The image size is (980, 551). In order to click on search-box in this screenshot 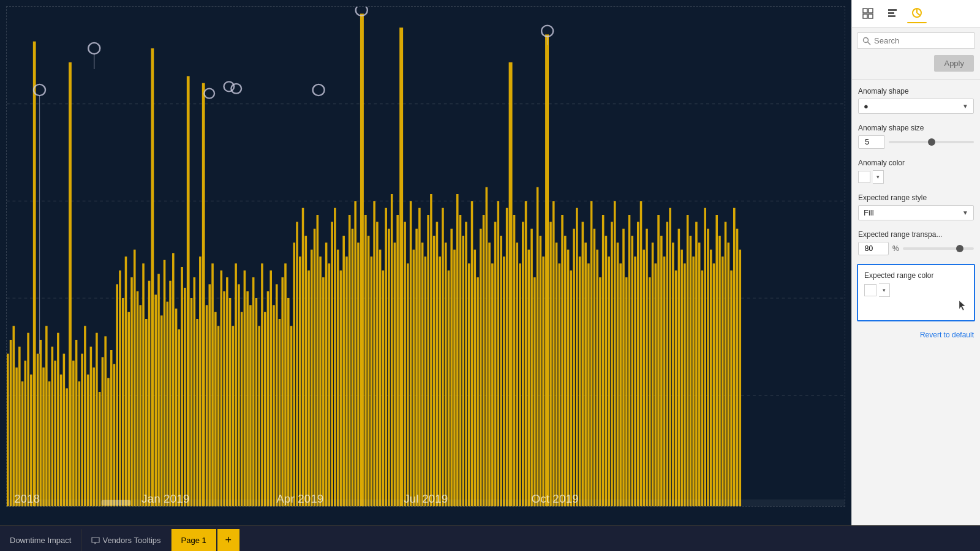, I will do `click(916, 40)`.